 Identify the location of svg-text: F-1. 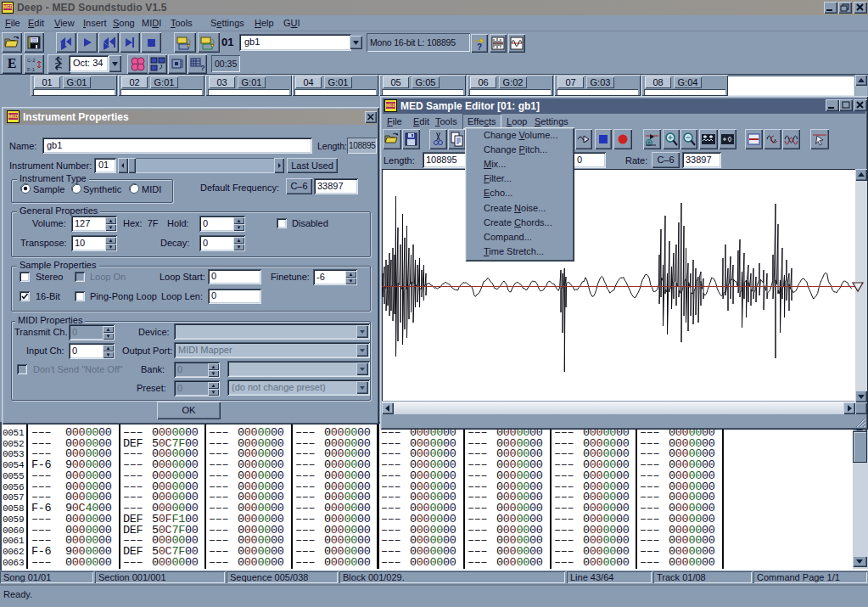
(31, 70).